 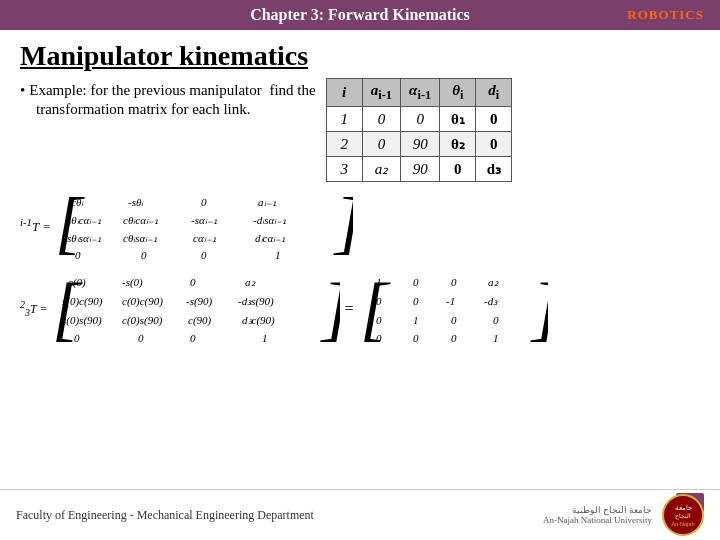 What do you see at coordinates (458, 144) in the screenshot?
I see `table-cell-3: θ₂` at bounding box center [458, 144].